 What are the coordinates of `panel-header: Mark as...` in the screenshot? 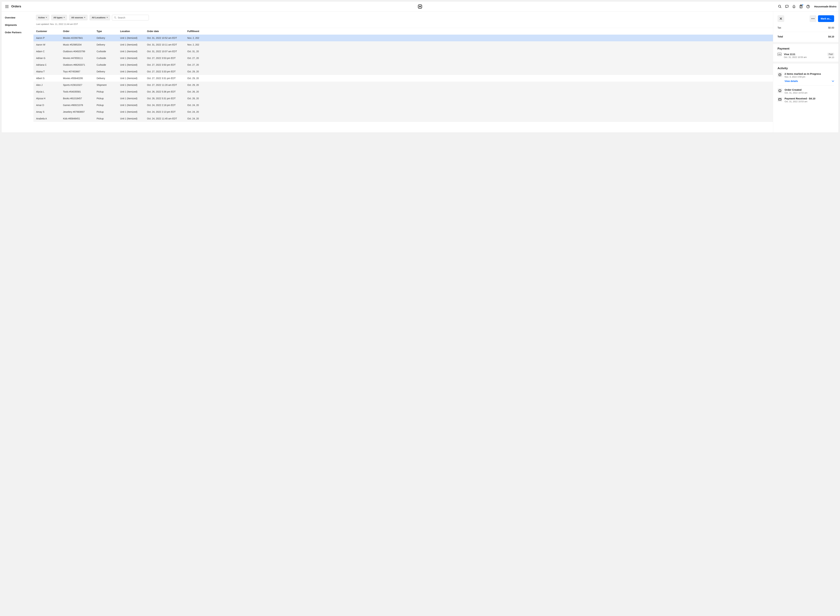 It's located at (806, 19).